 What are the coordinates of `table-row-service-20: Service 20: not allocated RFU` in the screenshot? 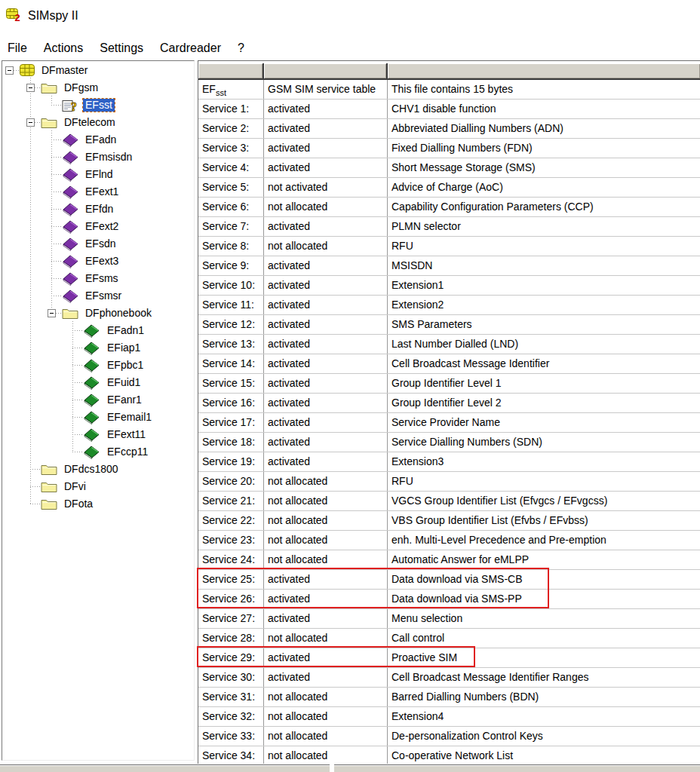 It's located at (450, 482).